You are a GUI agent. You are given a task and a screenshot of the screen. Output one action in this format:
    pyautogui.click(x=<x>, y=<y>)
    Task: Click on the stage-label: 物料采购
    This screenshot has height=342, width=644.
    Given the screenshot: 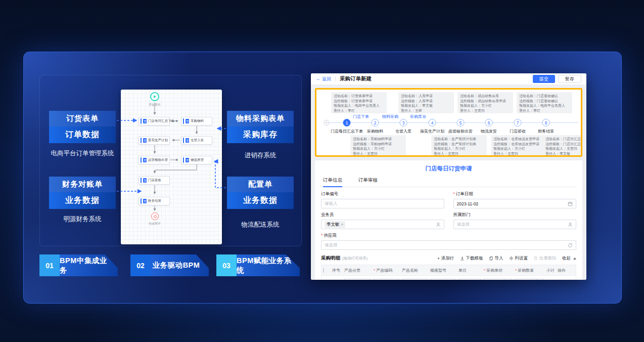 What is the action you would take?
    pyautogui.click(x=390, y=116)
    